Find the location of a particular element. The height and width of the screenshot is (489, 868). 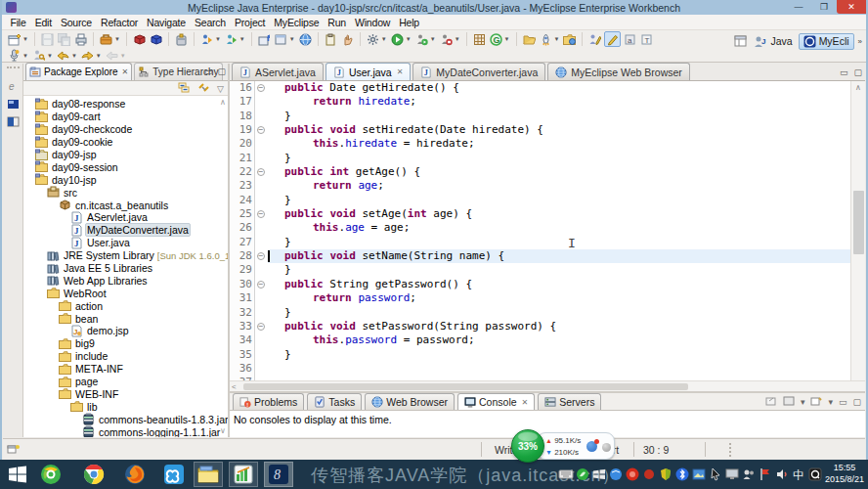

taskbar-clock: 15:55 2015/8/21 is located at coordinates (845, 473).